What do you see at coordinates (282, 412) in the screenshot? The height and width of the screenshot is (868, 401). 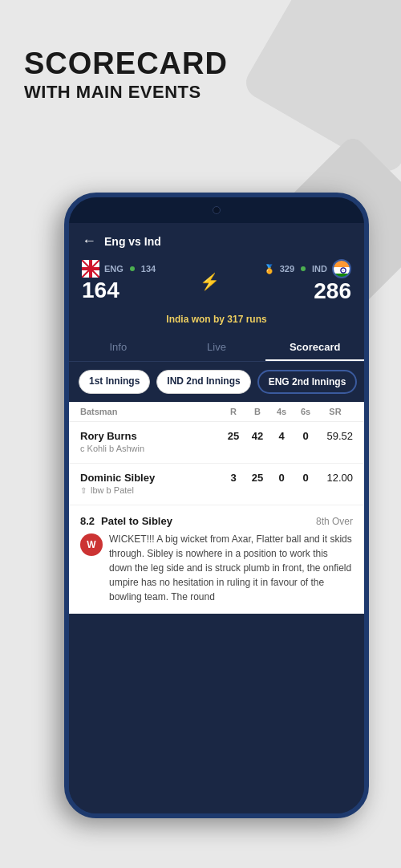 I see `col-4s-header: 4s` at bounding box center [282, 412].